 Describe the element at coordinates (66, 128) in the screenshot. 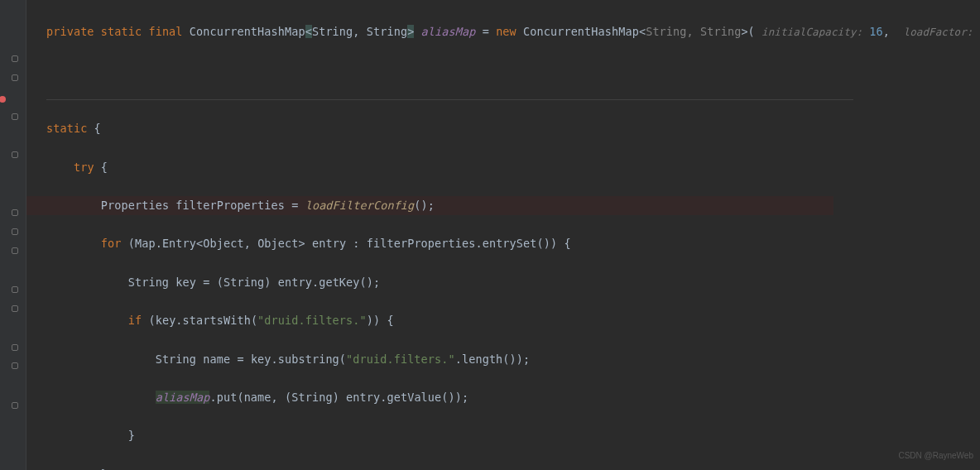

I see `keyword: static` at that location.